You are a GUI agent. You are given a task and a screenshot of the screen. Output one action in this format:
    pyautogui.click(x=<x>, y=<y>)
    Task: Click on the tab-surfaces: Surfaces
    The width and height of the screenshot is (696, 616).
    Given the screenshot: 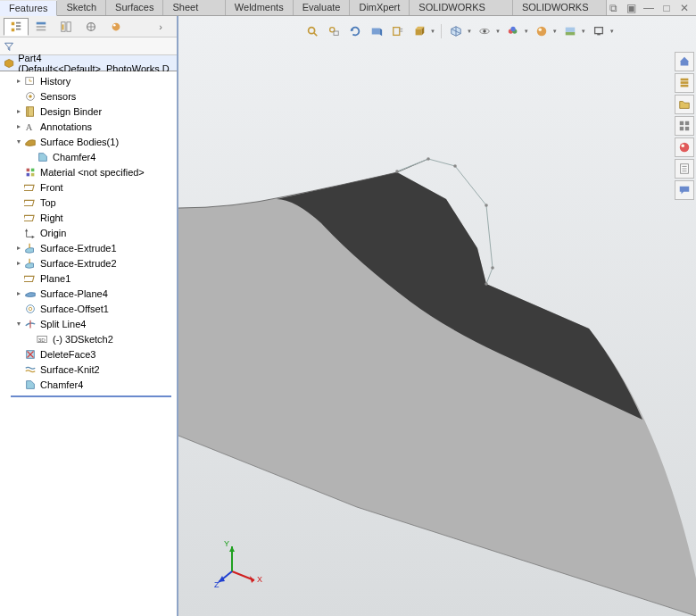 What is the action you would take?
    pyautogui.click(x=135, y=7)
    